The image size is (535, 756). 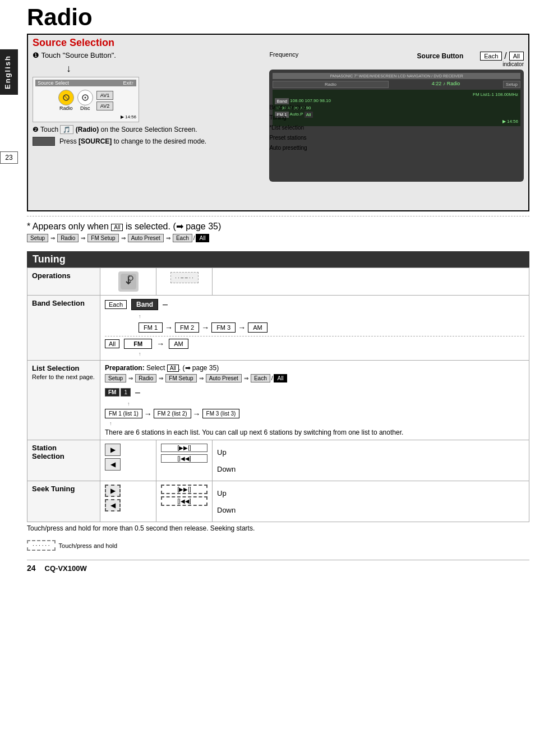 What do you see at coordinates (371, 510) in the screenshot?
I see `seek-down-label: Down` at bounding box center [371, 510].